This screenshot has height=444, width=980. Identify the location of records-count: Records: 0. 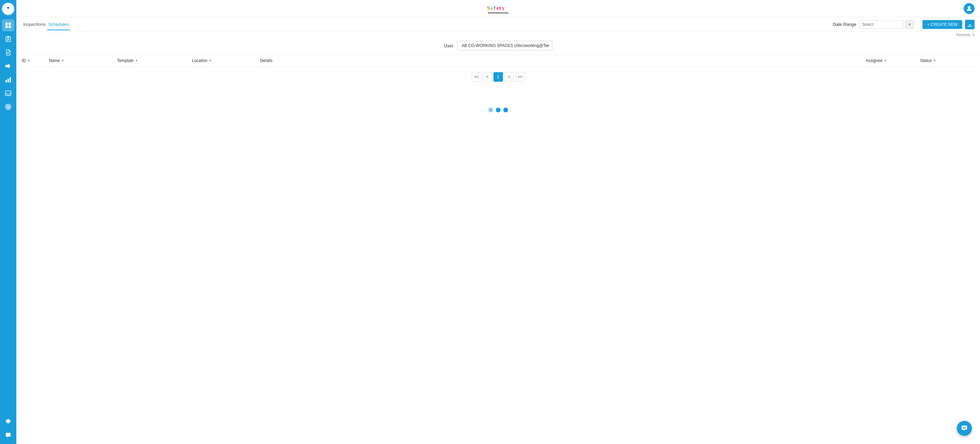
(966, 35).